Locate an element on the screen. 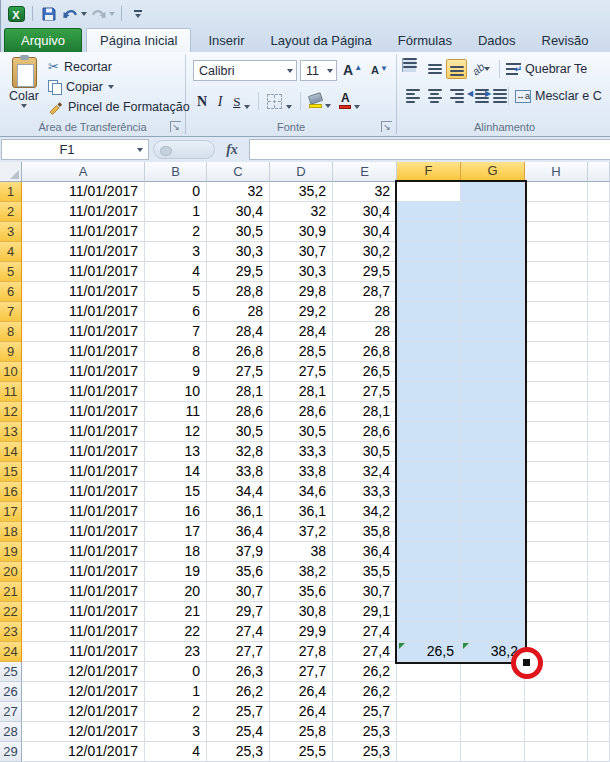 The image size is (610, 762). cell-A24: 11/01/2017 is located at coordinates (84, 652).